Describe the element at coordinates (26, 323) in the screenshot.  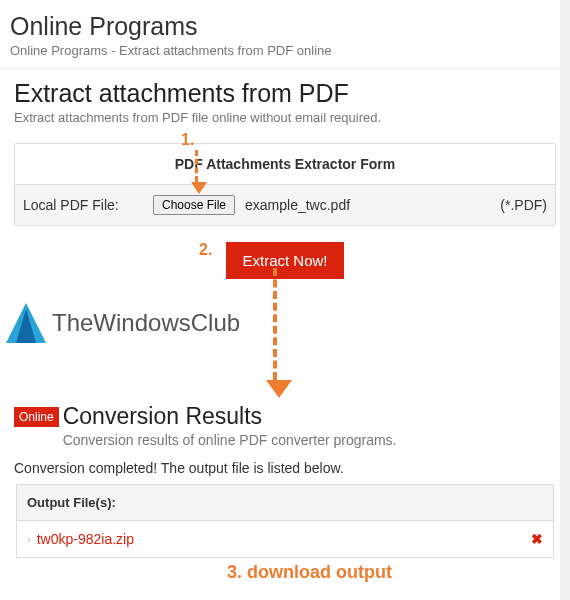
I see `brand-logo-icon` at that location.